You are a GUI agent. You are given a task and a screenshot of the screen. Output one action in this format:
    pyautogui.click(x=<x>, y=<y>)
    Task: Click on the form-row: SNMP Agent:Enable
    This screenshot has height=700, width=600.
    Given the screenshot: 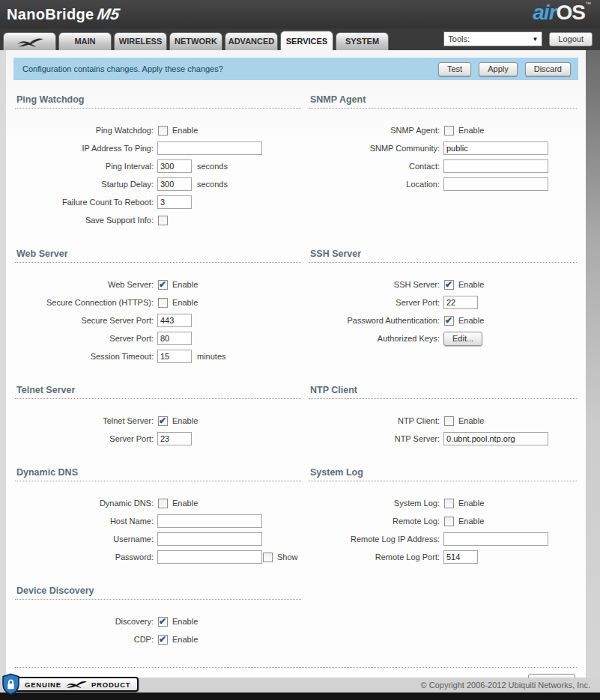 What is the action you would take?
    pyautogui.click(x=443, y=130)
    